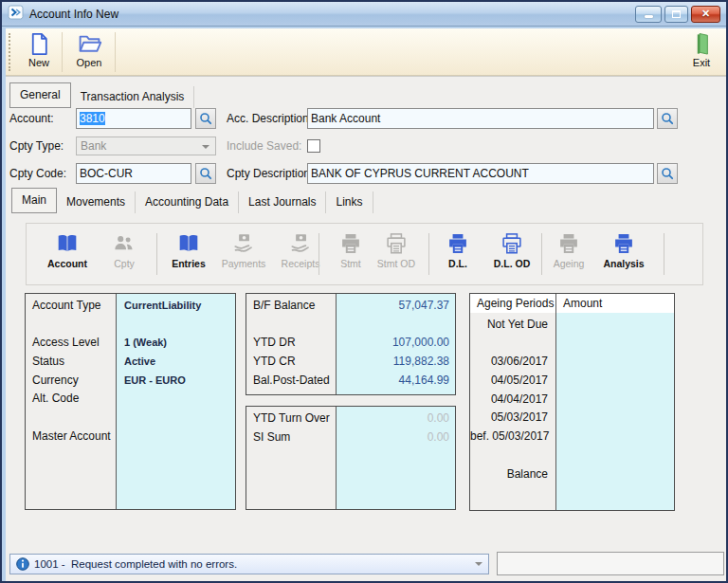  I want to click on action-dl-button: D.L., so click(458, 250).